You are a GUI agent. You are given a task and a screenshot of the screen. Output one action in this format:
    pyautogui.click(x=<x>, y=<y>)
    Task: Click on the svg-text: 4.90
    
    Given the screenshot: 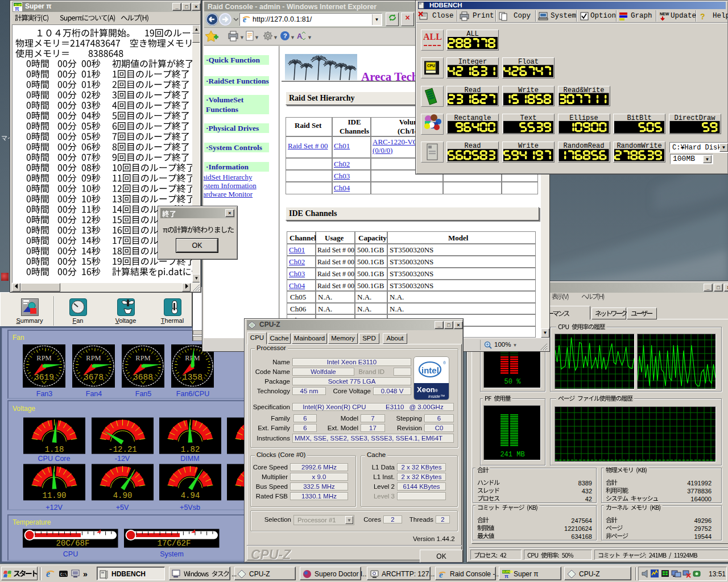 What is the action you would take?
    pyautogui.click(x=123, y=496)
    